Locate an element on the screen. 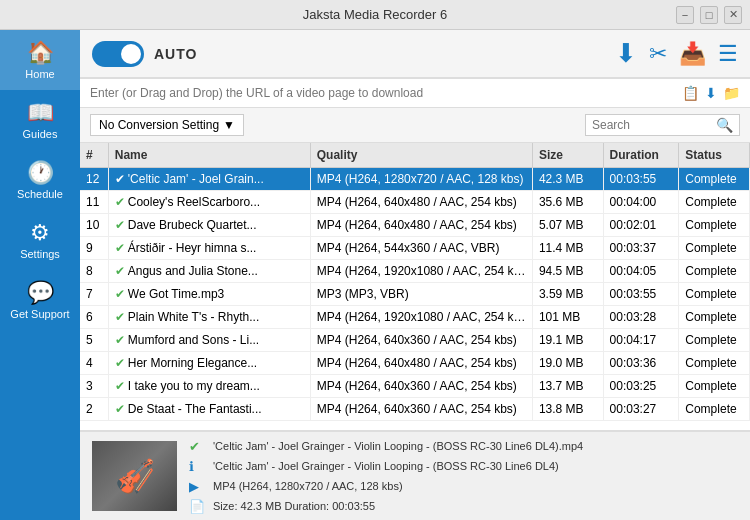 The height and width of the screenshot is (520, 750). row-duration: 00:03:37 is located at coordinates (641, 248).